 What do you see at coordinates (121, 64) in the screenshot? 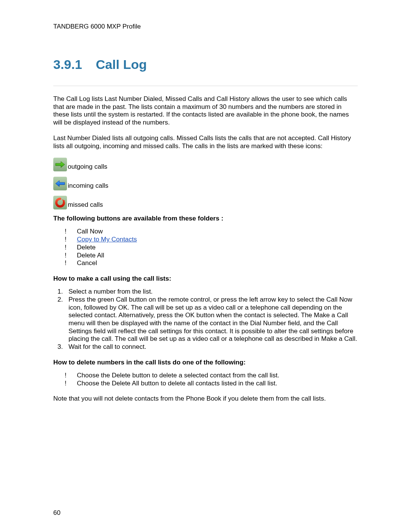
I see `section-title-text: Call Log` at bounding box center [121, 64].